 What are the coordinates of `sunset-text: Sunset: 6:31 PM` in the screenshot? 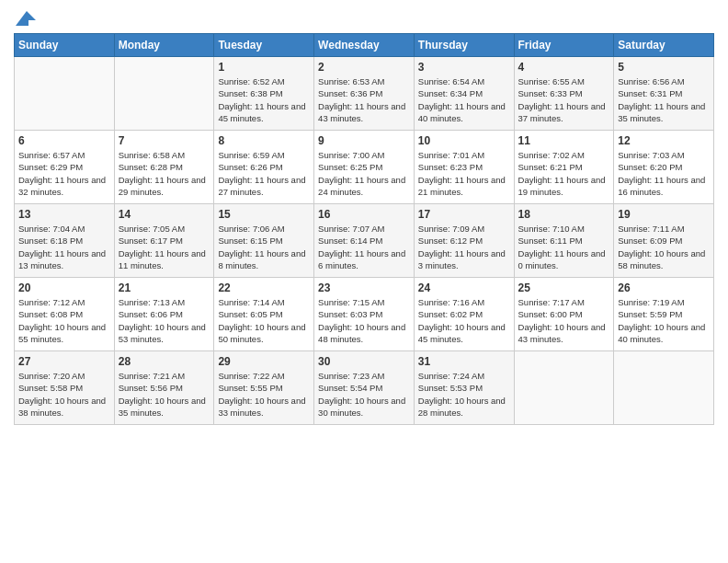 It's located at (650, 94).